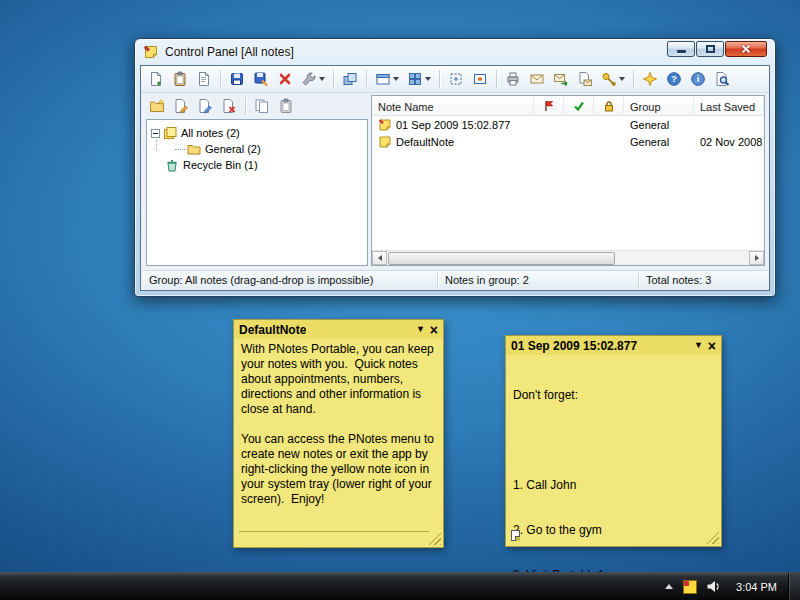  What do you see at coordinates (285, 79) in the screenshot?
I see `delete-note-icon` at bounding box center [285, 79].